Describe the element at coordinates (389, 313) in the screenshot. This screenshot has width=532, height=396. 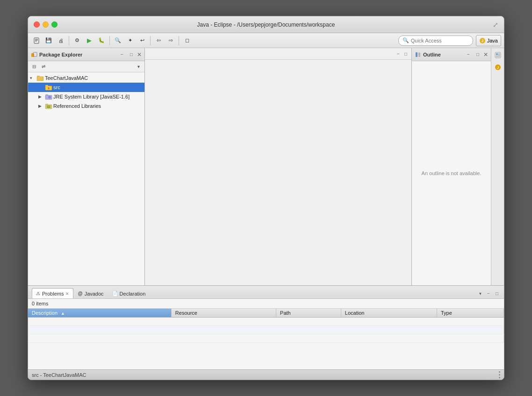
I see `col-location: Location` at that location.